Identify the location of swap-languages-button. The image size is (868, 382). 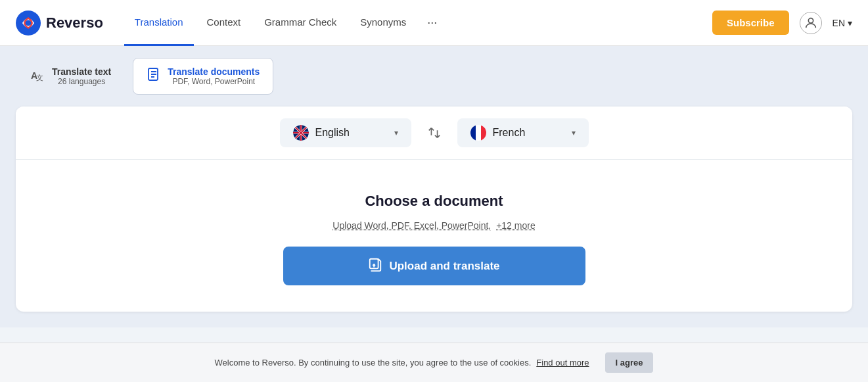
(434, 133).